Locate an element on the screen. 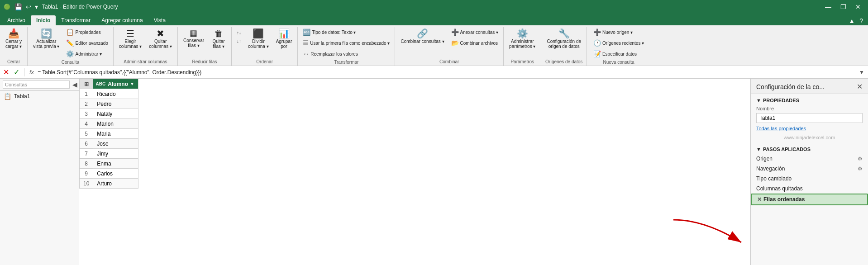 Image resolution: width=868 pixels, height=265 pixels. row-alumno-4: Marlon is located at coordinates (116, 124).